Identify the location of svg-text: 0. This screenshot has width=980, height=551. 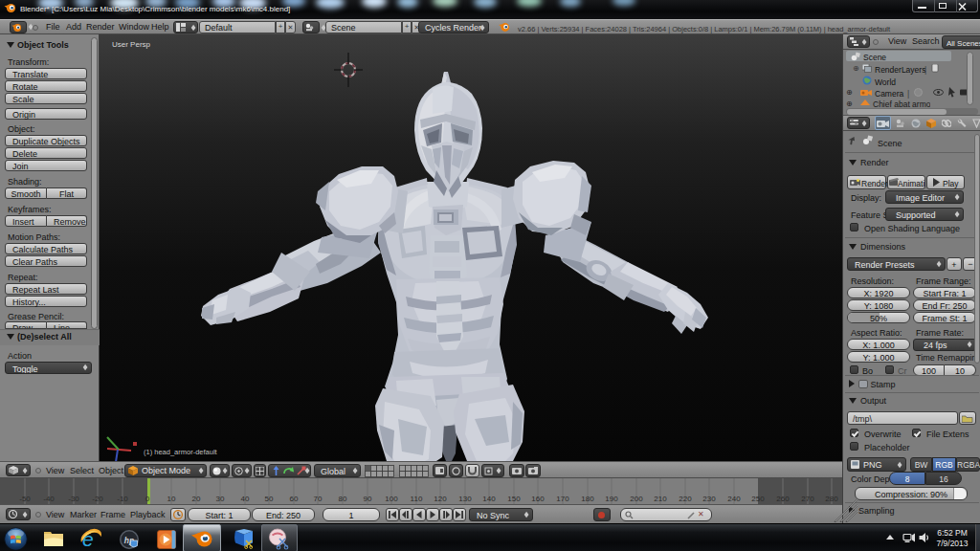
(147, 499).